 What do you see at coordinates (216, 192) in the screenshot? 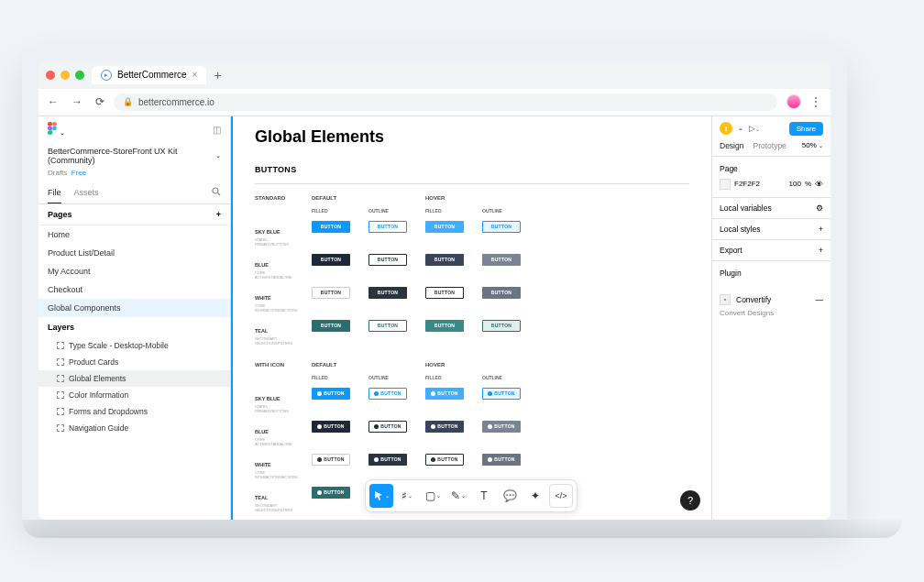
I see `search-icon` at bounding box center [216, 192].